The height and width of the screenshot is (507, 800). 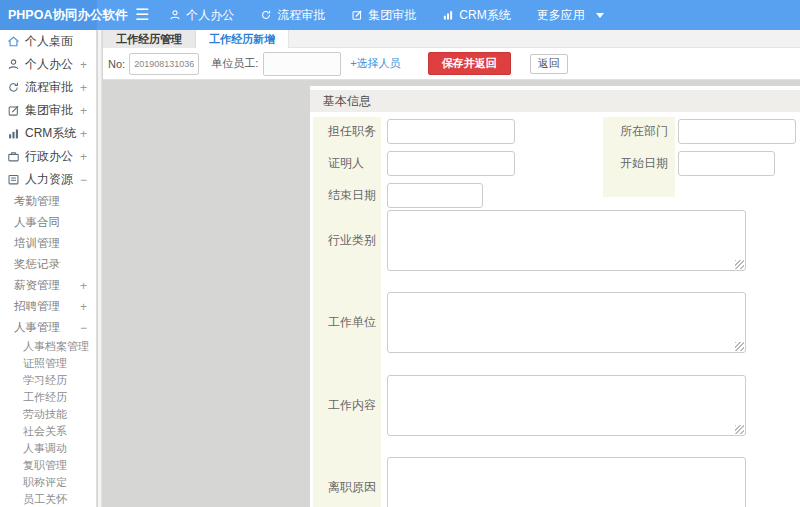 I want to click on start-date-input, so click(x=726, y=164).